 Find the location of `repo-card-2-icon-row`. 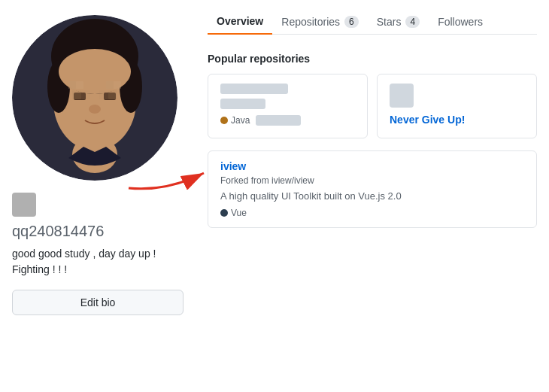

repo-card-2-icon-row is located at coordinates (457, 96).